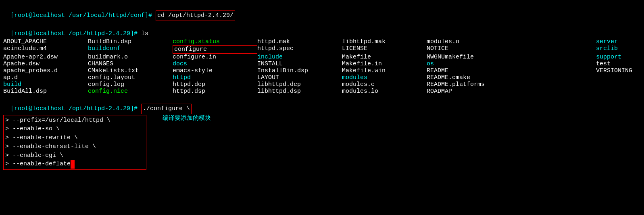 The height and width of the screenshot is (215, 644). Describe the element at coordinates (619, 64) in the screenshot. I see `ls-cell: test` at that location.